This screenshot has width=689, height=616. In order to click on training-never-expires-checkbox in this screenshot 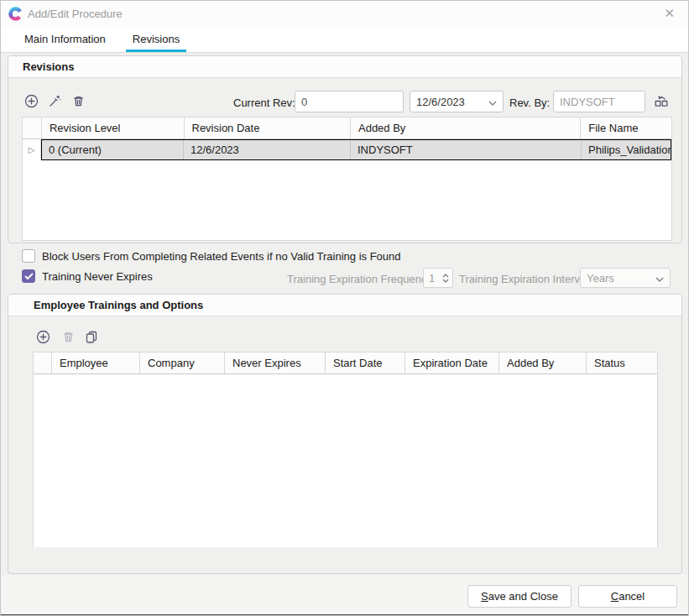, I will do `click(29, 276)`.